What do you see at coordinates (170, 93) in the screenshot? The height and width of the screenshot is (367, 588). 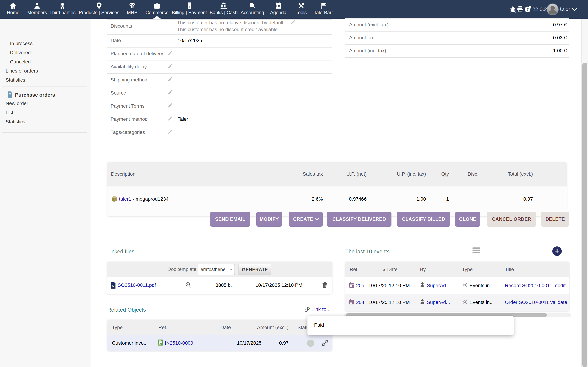 I see `edit-source-pencil-icon` at bounding box center [170, 93].